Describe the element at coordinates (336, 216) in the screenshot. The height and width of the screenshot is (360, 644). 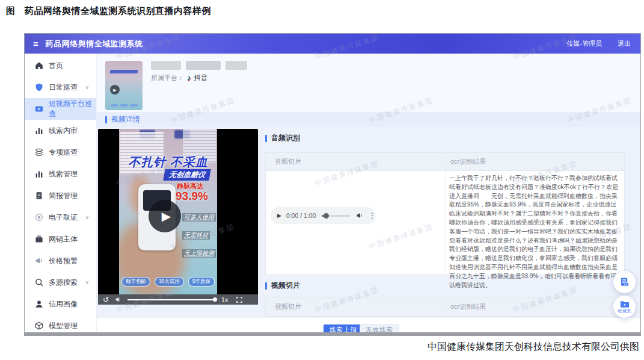
I see `audio-progress-bar` at that location.